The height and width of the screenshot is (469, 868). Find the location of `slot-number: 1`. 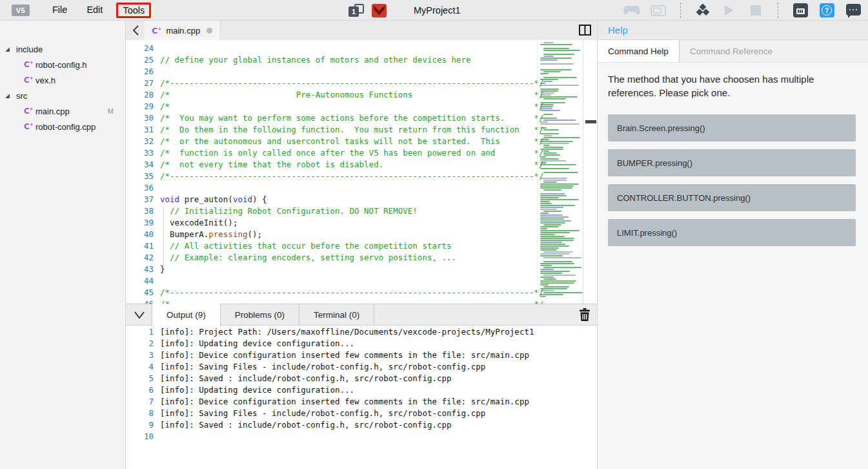

slot-number: 1 is located at coordinates (354, 12).